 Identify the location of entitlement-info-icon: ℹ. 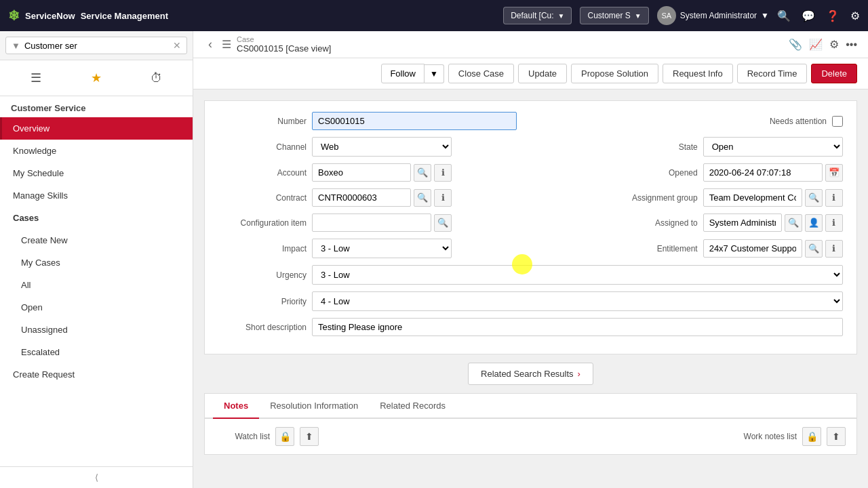
(834, 249).